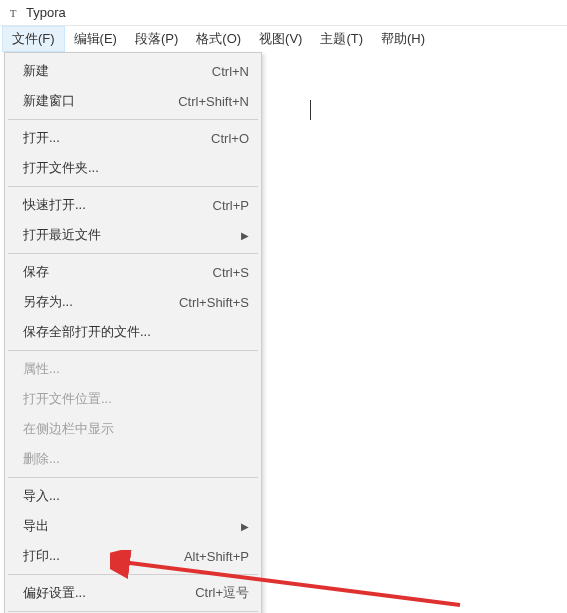 Image resolution: width=567 pixels, height=613 pixels. What do you see at coordinates (94, 556) in the screenshot?
I see `menu-item-label: 打印...` at bounding box center [94, 556].